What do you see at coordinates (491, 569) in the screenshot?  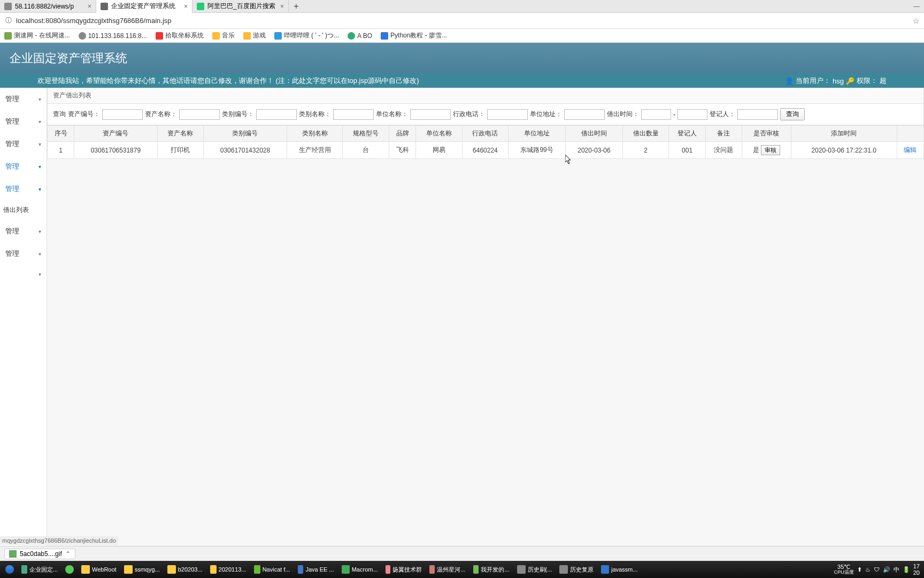 I see `taskbar-app: 我开发的...` at bounding box center [491, 569].